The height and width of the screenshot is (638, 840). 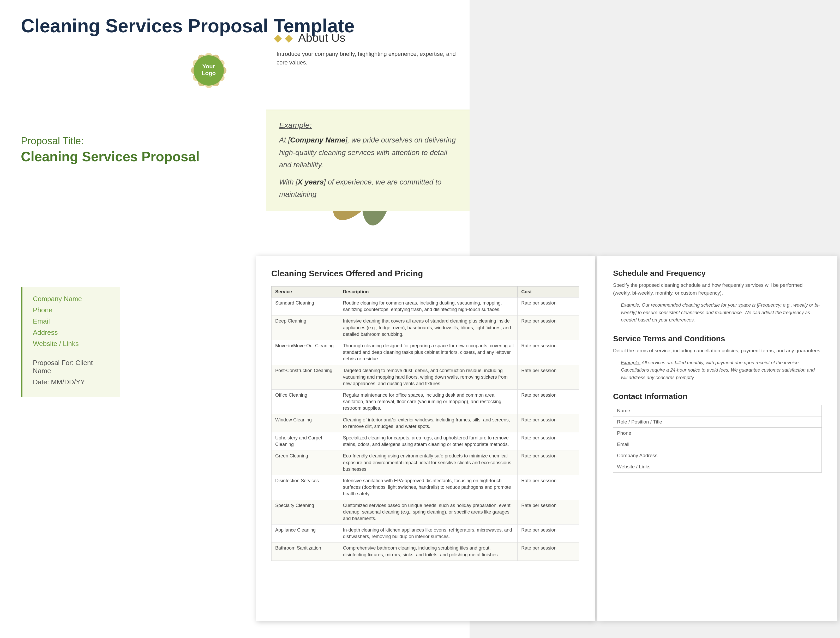 I want to click on contact-field-label: Website / Links, so click(x=718, y=467).